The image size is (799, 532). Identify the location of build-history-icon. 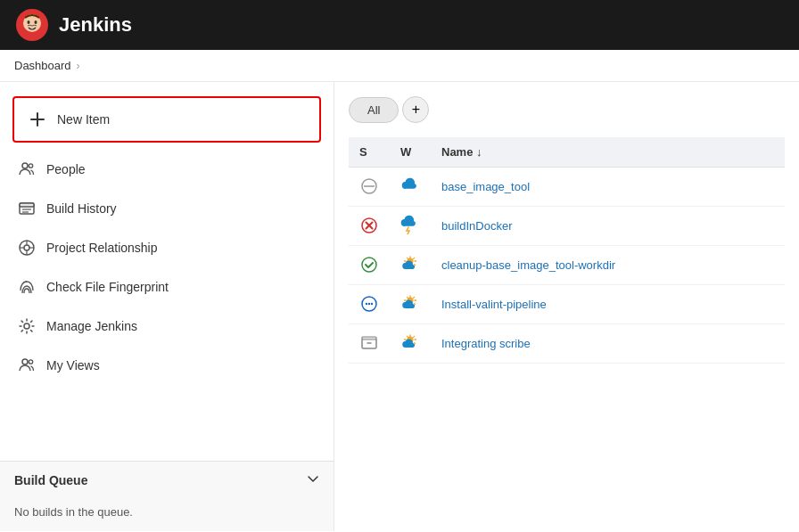
(27, 209).